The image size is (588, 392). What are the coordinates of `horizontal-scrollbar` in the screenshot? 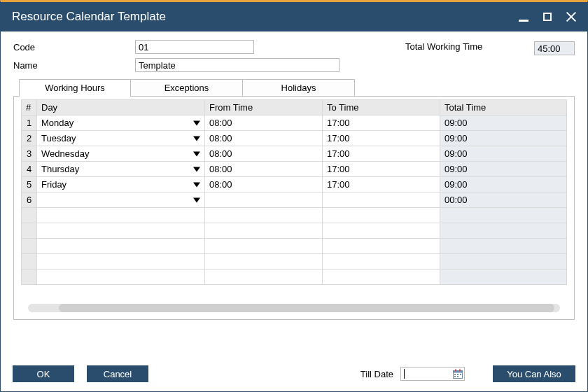 It's located at (294, 308).